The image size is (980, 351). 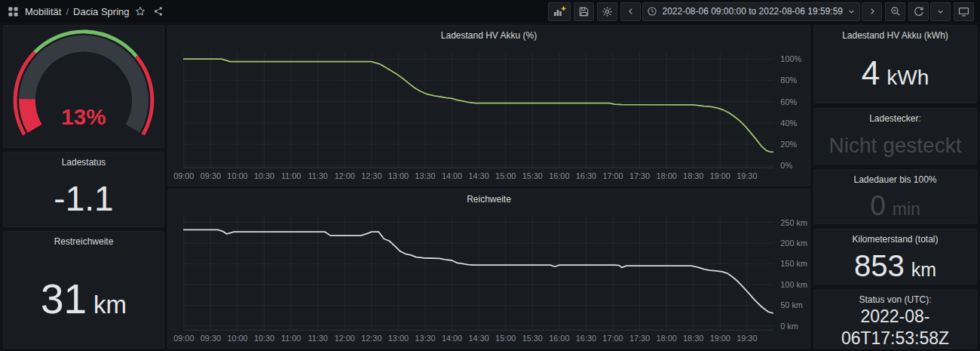 What do you see at coordinates (84, 199) in the screenshot?
I see `stat-value: -1.1` at bounding box center [84, 199].